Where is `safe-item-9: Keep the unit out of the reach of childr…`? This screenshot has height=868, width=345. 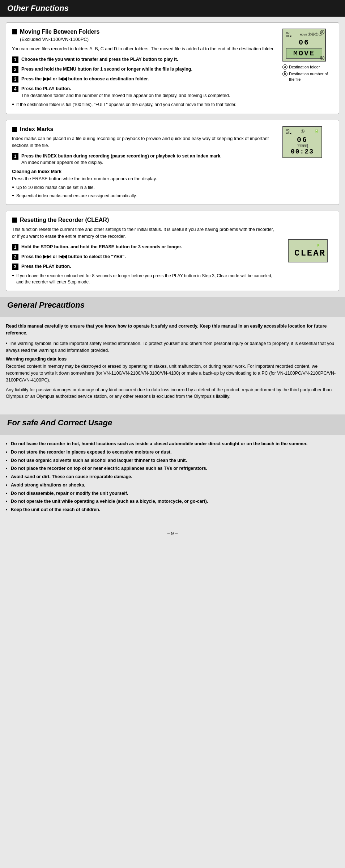 safe-item-9: Keep the unit out of the reach of childr… is located at coordinates (172, 510).